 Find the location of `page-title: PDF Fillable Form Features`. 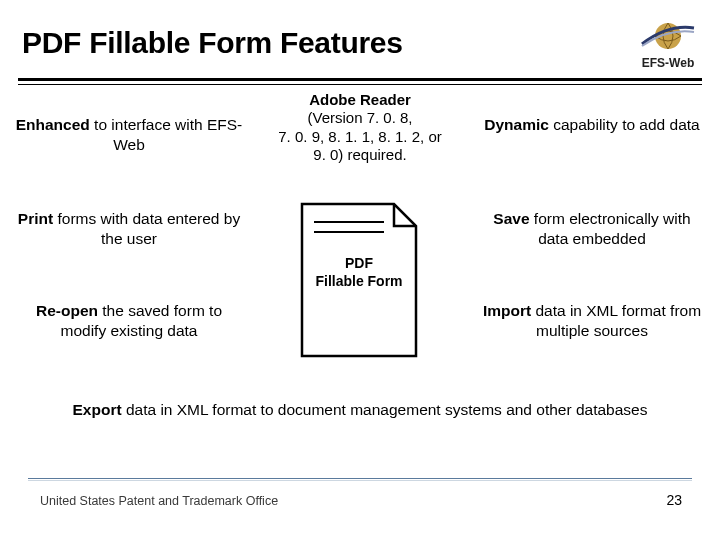

page-title: PDF Fillable Form Features is located at coordinates (212, 43).